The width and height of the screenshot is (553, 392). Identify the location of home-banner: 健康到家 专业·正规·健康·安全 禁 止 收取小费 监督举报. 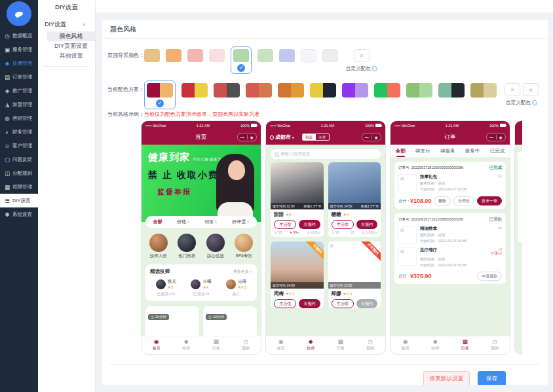
(201, 183).